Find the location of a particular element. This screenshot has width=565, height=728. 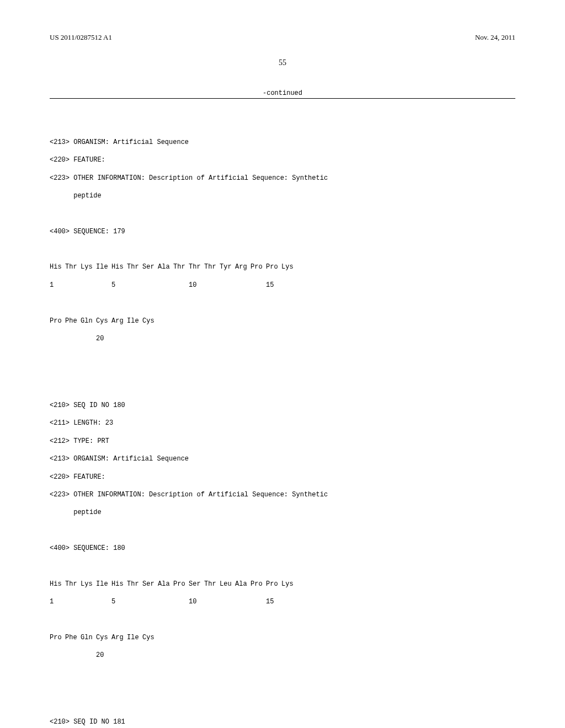

publication-date: Nov. 24, 2011 is located at coordinates (495, 38).